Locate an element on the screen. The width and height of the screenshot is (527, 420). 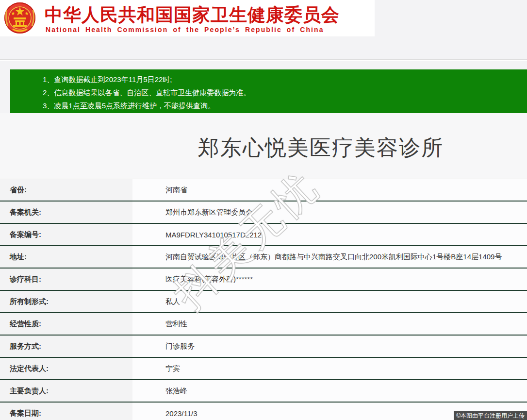
field-label: 备案编号: is located at coordinates (66, 235).